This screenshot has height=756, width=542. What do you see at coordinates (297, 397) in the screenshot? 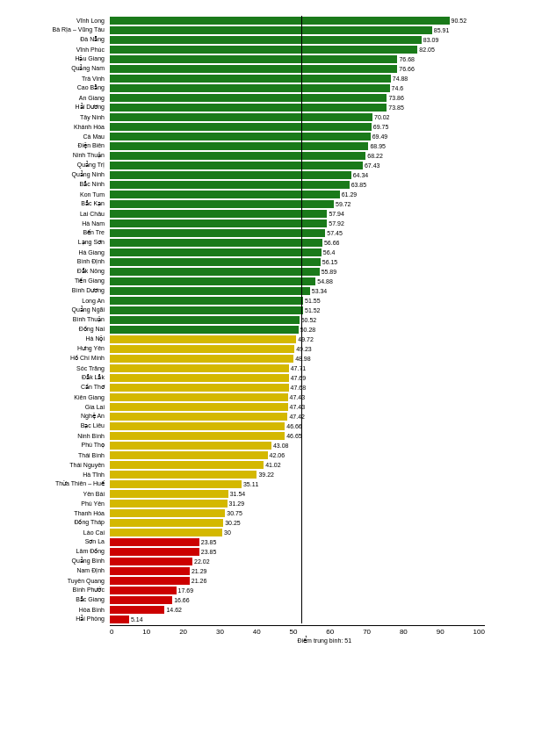
I see `bar-row: 47.43` at bounding box center [297, 397].